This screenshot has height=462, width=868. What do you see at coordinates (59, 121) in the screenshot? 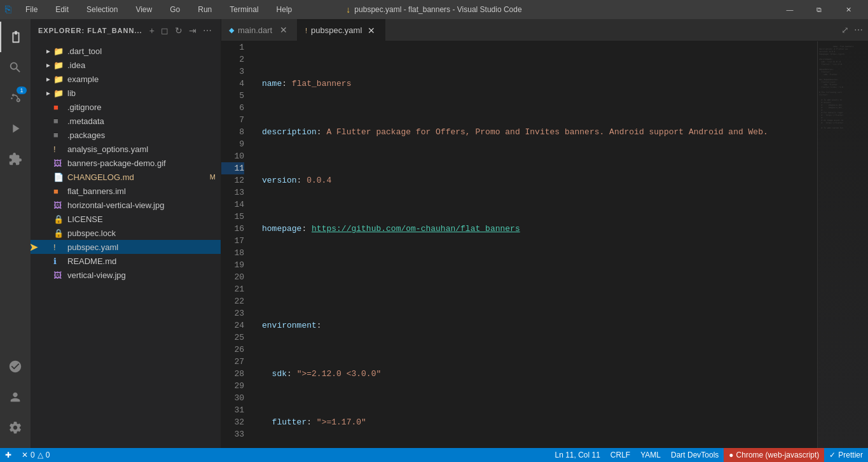
I see `meta-icon: ≡` at bounding box center [59, 121].